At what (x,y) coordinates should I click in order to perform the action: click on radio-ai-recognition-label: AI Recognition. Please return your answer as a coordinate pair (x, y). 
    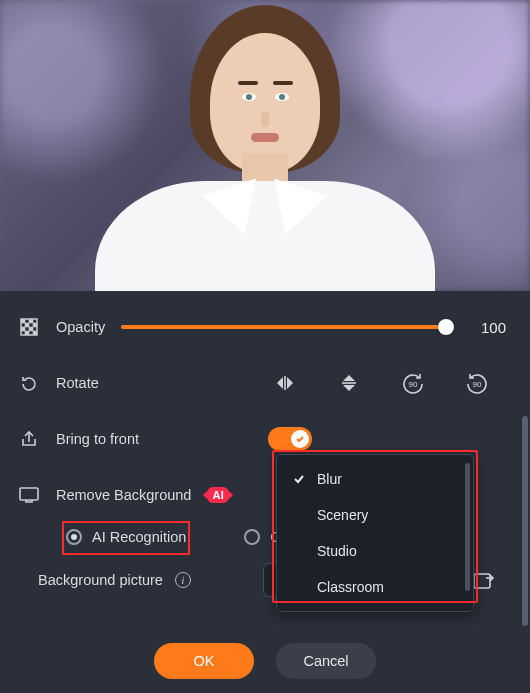
    Looking at the image, I should click on (139, 537).